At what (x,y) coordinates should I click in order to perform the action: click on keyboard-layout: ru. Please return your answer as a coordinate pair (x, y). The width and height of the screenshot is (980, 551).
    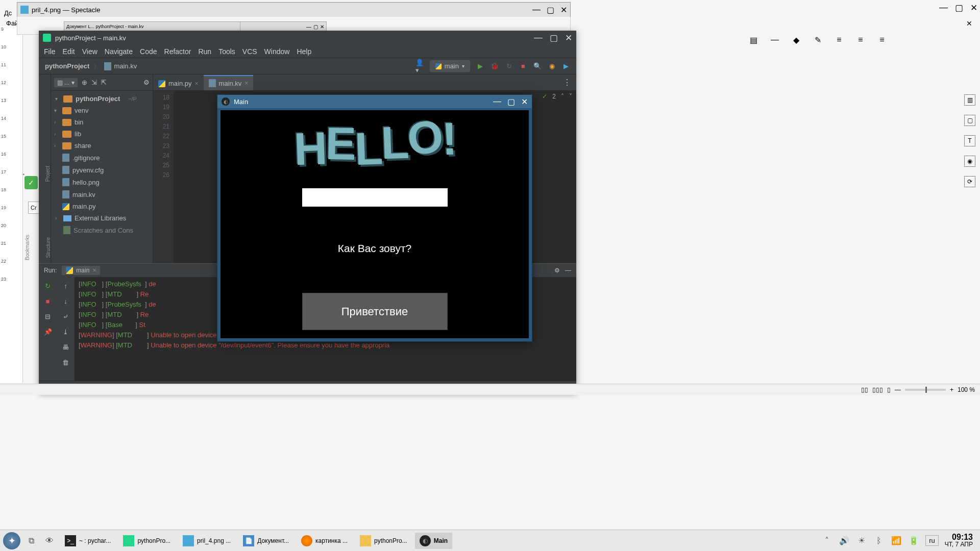
    Looking at the image, I should click on (932, 541).